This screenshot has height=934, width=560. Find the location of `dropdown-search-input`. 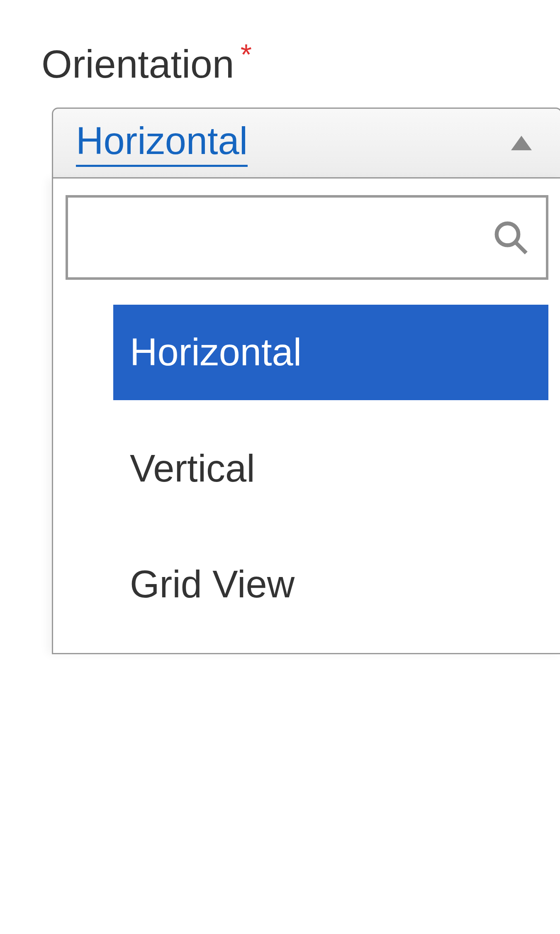

dropdown-search-input is located at coordinates (285, 237).